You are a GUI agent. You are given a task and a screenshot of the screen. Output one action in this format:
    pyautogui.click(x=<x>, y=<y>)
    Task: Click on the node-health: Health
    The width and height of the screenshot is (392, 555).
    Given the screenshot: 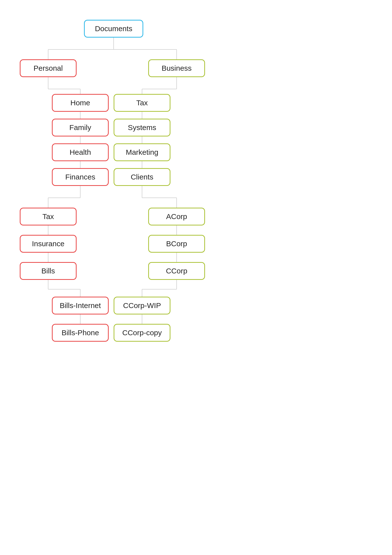 What is the action you would take?
    pyautogui.click(x=80, y=152)
    